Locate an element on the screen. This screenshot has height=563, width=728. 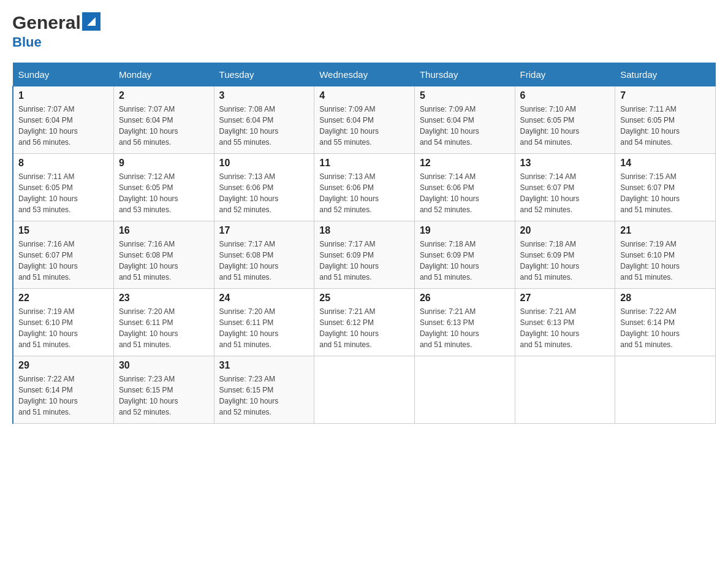
calendar-cell: 12Sunrise: 7:14 AMSunset: 6:06 PMDayligh… is located at coordinates (464, 188).